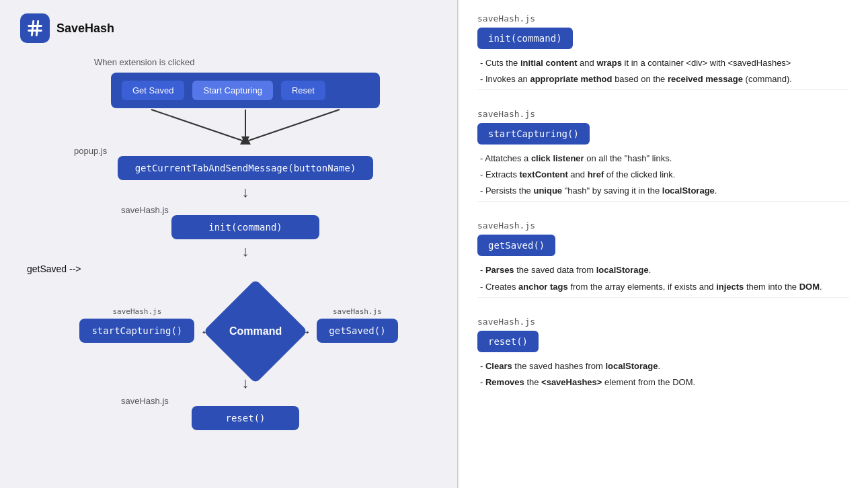  What do you see at coordinates (145, 62) in the screenshot?
I see `trigger-label: When extension is clicked` at bounding box center [145, 62].